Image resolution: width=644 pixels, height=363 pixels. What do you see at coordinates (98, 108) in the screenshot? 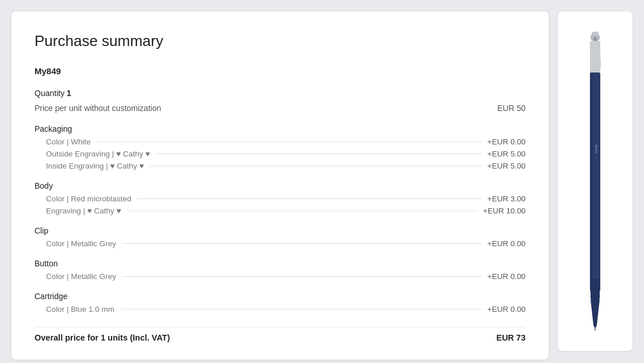
I see `price-per-unit-label: Price per unit without customization` at bounding box center [98, 108].